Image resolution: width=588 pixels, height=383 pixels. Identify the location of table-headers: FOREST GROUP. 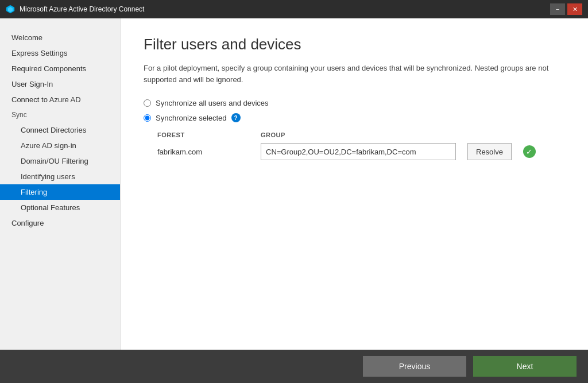
(361, 135).